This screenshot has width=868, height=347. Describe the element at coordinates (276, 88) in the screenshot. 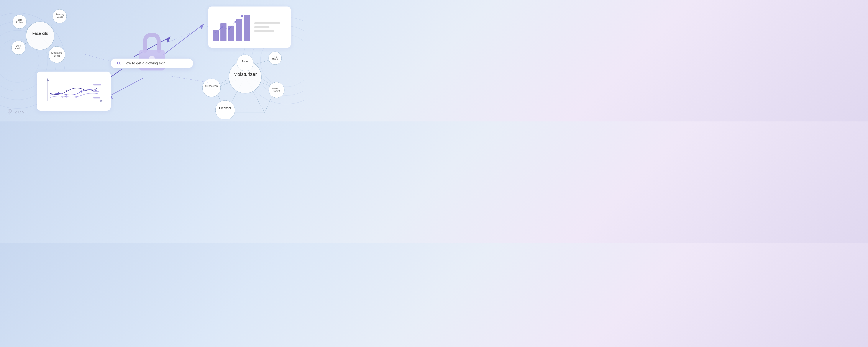

I see `svg-text: Vitamin C` at that location.